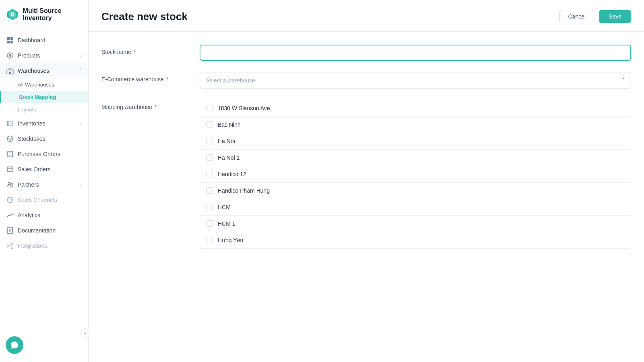 The width and height of the screenshot is (644, 362). What do you see at coordinates (37, 230) in the screenshot?
I see `documentation-label: Documentation` at bounding box center [37, 230].